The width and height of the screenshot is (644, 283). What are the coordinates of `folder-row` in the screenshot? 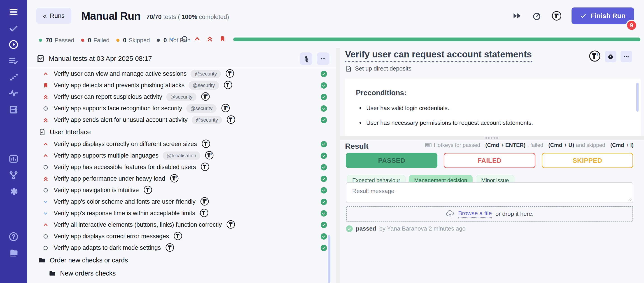 It's located at (182, 281).